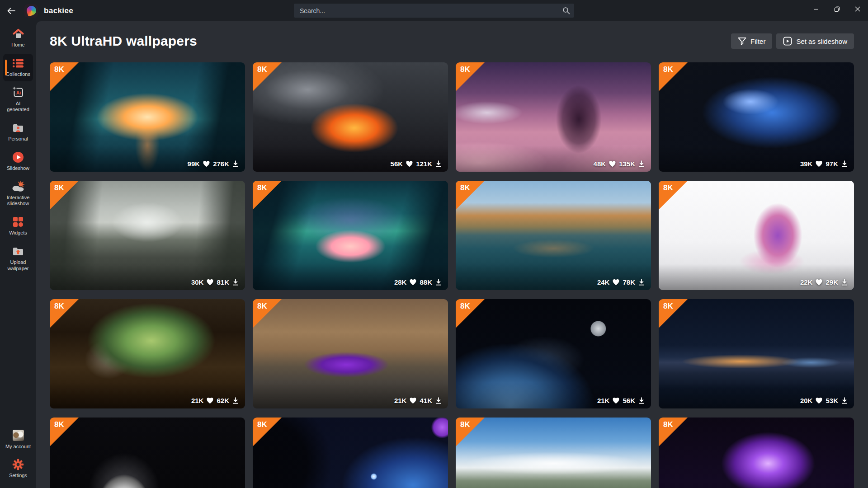 The width and height of the screenshot is (868, 488). What do you see at coordinates (18, 255) in the screenshot?
I see `sidebar: Home Collections Ai AI generated` at bounding box center [18, 255].